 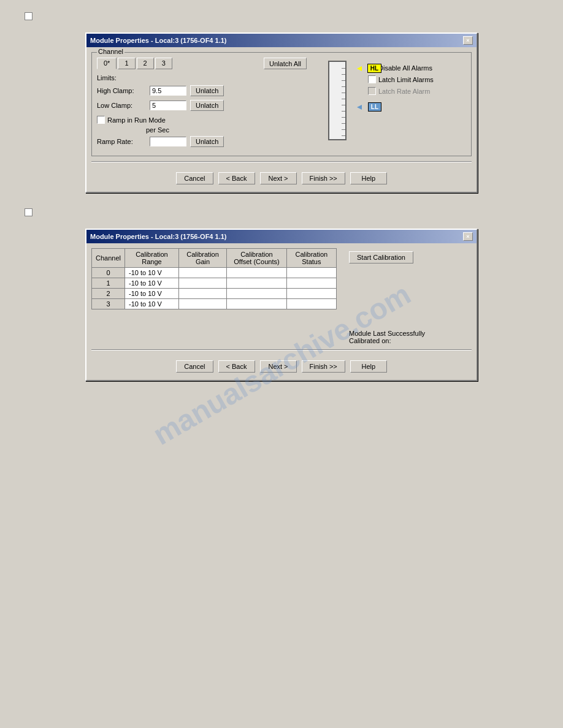 I want to click on channel-0: 0, so click(x=109, y=273).